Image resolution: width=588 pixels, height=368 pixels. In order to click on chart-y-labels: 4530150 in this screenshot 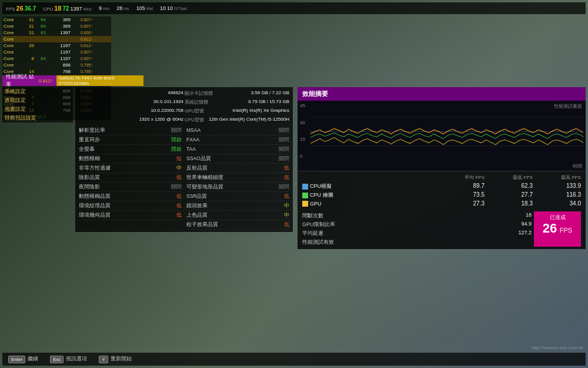, I will do `click(302, 131)`.